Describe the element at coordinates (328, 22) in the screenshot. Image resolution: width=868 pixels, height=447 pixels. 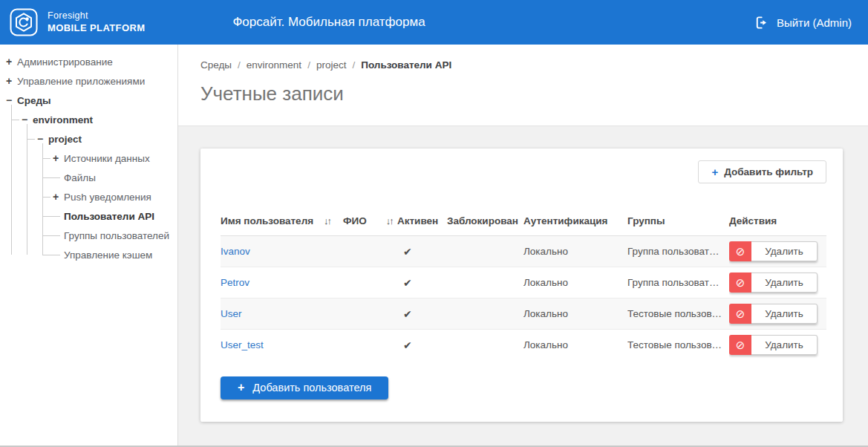
I see `app-title: Форсайт. Мобильная платформа` at that location.